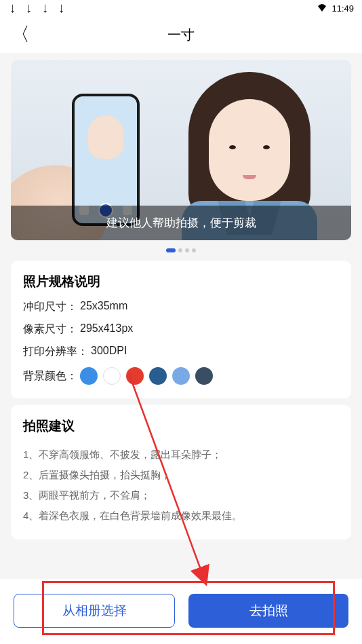  Describe the element at coordinates (181, 426) in the screenshot. I see `tips-title: 拍照建议` at that location.